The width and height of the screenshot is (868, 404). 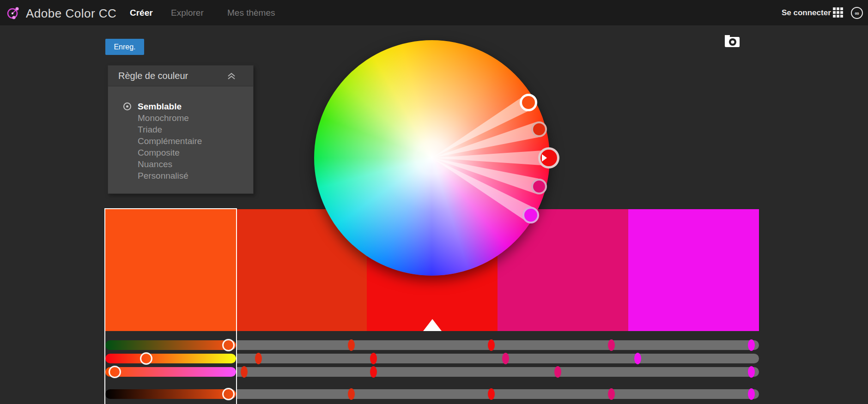 I want to click on sign-in-link: Se connecter, so click(x=807, y=13).